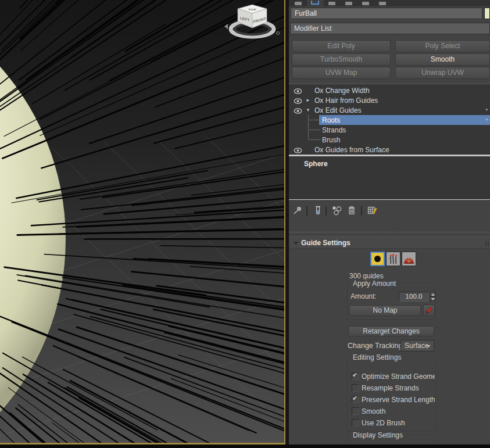 This screenshot has height=448, width=490. I want to click on change-tracking-dropdown: Surface, so click(417, 346).